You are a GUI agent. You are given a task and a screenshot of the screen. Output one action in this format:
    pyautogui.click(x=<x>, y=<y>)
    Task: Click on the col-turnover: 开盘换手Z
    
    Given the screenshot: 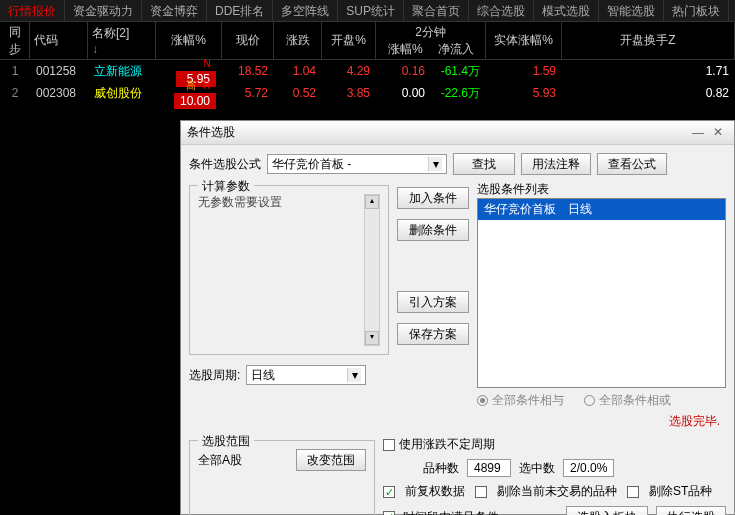 What is the action you would take?
    pyautogui.click(x=648, y=40)
    